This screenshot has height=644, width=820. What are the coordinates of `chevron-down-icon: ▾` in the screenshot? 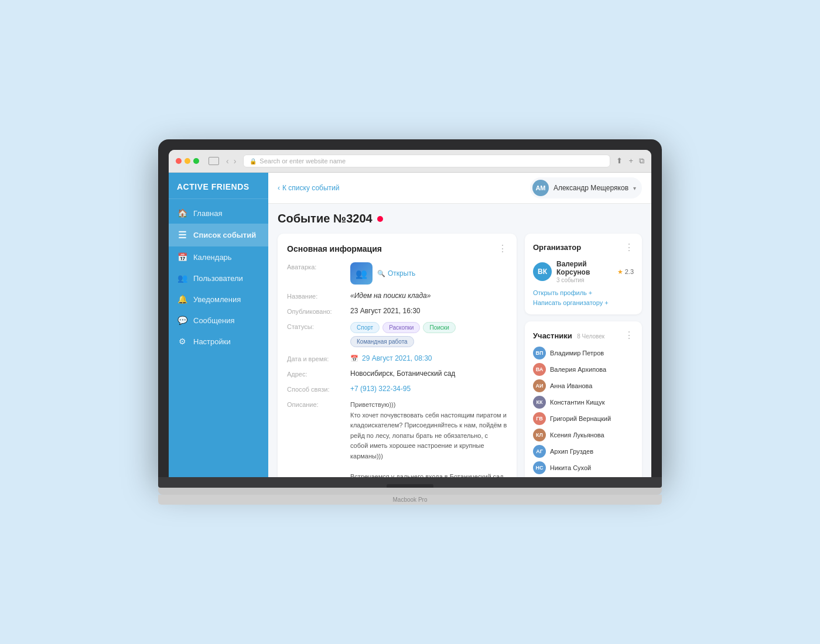 It's located at (635, 189).